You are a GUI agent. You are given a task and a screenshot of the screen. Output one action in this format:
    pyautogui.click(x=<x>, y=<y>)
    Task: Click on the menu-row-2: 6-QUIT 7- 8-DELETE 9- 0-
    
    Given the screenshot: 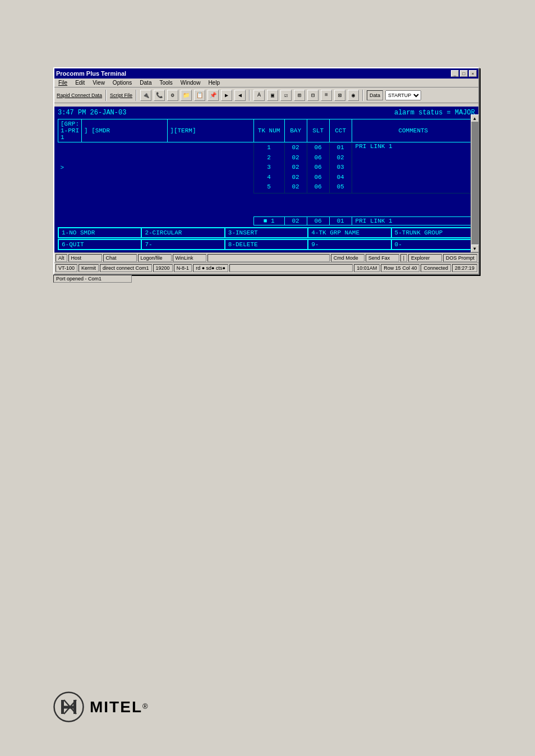 What is the action you would take?
    pyautogui.click(x=266, y=245)
    